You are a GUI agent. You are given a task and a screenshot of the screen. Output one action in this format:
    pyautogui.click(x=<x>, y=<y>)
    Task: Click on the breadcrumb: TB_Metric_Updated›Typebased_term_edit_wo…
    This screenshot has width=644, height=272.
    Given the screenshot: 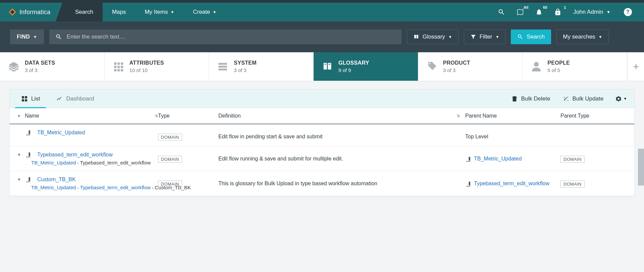 What is the action you would take?
    pyautogui.click(x=95, y=163)
    